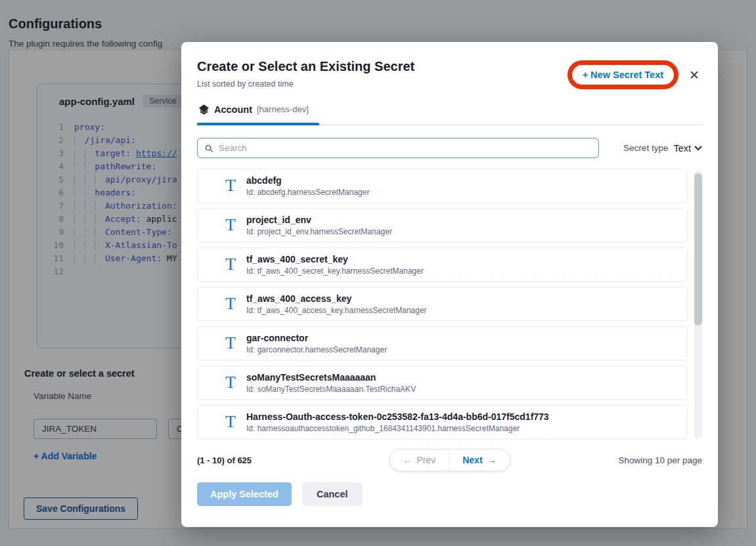 This screenshot has width=756, height=546. Describe the element at coordinates (623, 75) in the screenshot. I see `annotation-highlight-ring: + New Secret Text` at that location.